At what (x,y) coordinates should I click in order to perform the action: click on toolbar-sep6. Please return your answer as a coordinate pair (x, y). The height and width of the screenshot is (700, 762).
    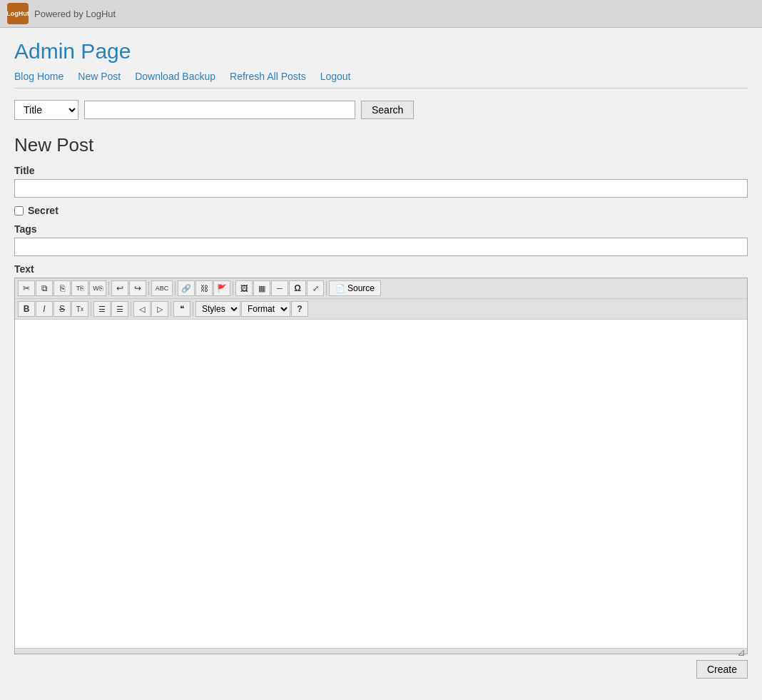
    Looking at the image, I should click on (91, 309).